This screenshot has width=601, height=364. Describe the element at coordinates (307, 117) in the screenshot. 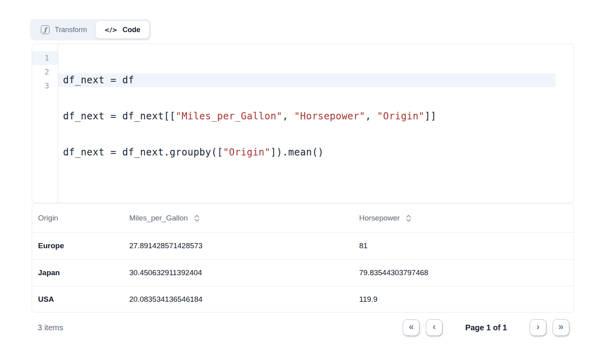

I see `code-line-2: df_next = df_next[["Miles_per_Gallon", "…` at that location.